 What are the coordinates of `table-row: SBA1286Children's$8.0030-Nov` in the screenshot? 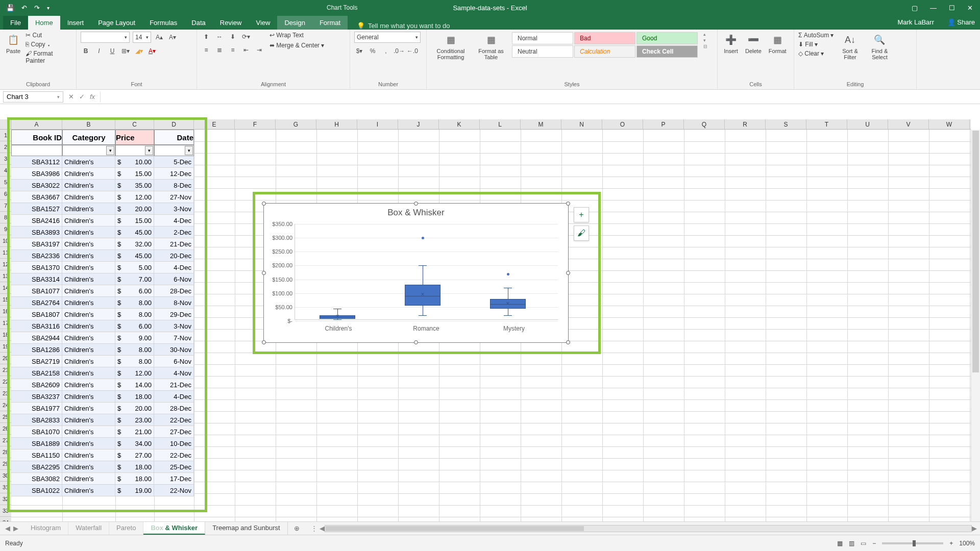 It's located at (103, 350).